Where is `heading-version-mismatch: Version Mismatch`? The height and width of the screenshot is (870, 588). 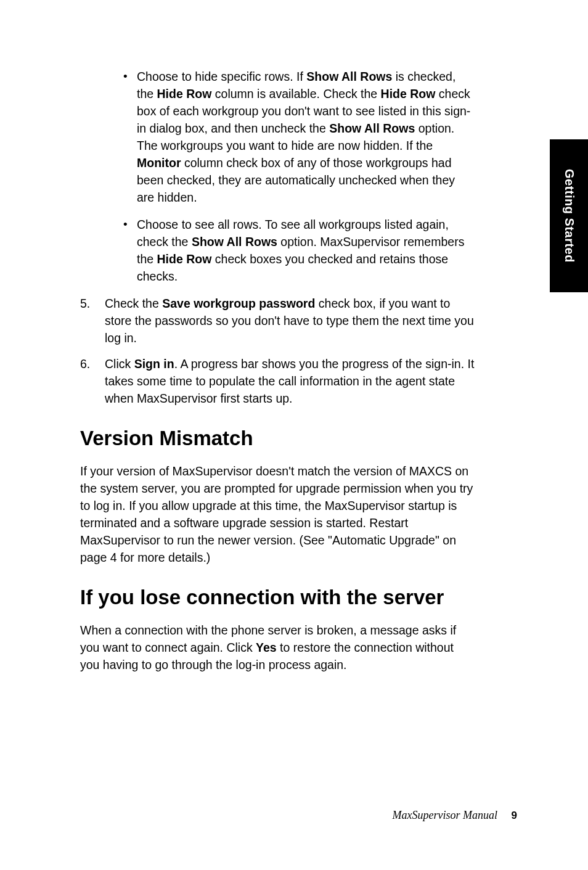
heading-version-mismatch: Version Mismatch is located at coordinates (277, 438).